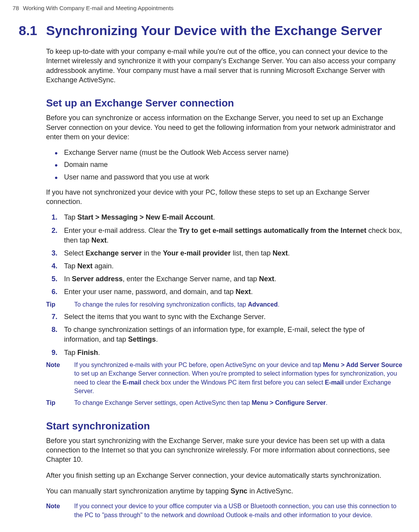 This screenshot has width=419, height=532. What do you see at coordinates (251, 253) in the screenshot?
I see `step-text: list, then tap` at bounding box center [251, 253].